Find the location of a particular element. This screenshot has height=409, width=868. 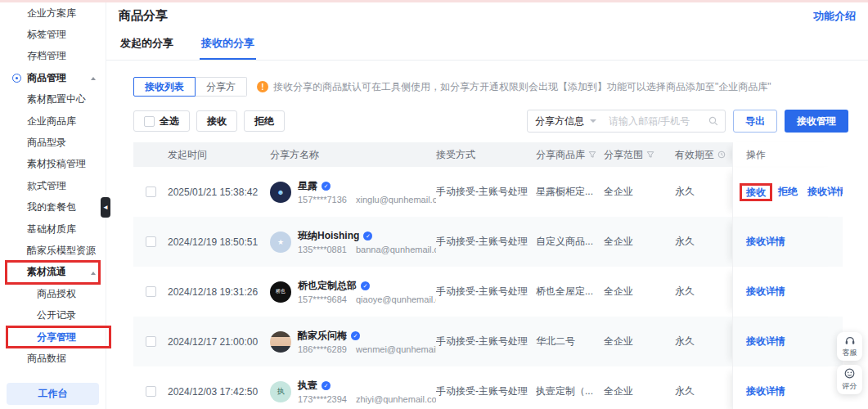

view-toggle-sharer: 分享方 is located at coordinates (221, 87).